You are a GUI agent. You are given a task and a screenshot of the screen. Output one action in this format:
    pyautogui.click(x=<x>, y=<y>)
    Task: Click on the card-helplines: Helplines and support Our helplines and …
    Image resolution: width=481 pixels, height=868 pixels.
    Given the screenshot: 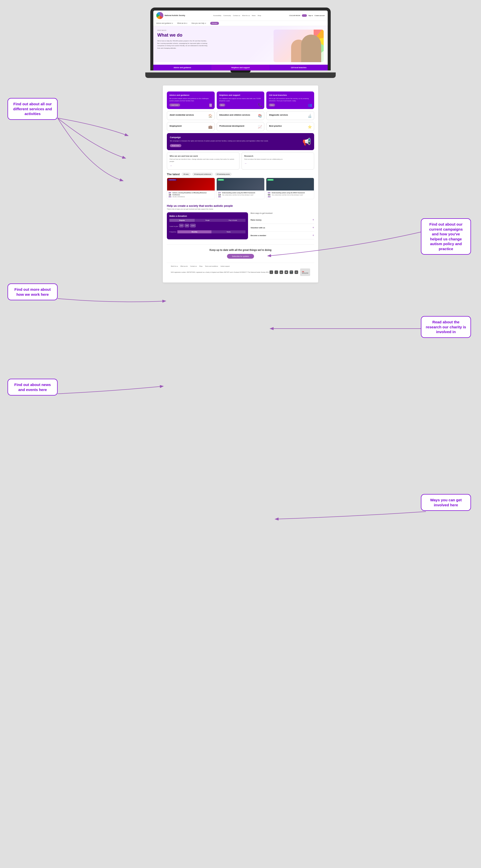 What is the action you would take?
    pyautogui.click(x=241, y=100)
    